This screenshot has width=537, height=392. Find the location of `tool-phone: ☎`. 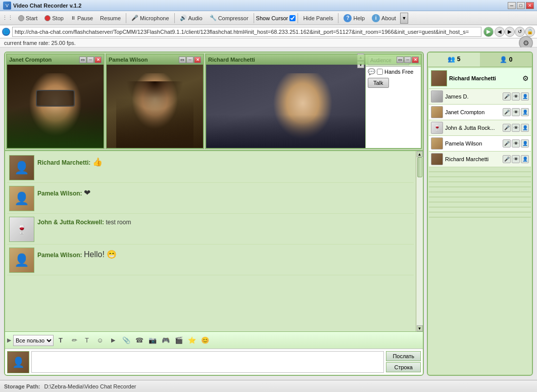

tool-phone: ☎ is located at coordinates (139, 340).